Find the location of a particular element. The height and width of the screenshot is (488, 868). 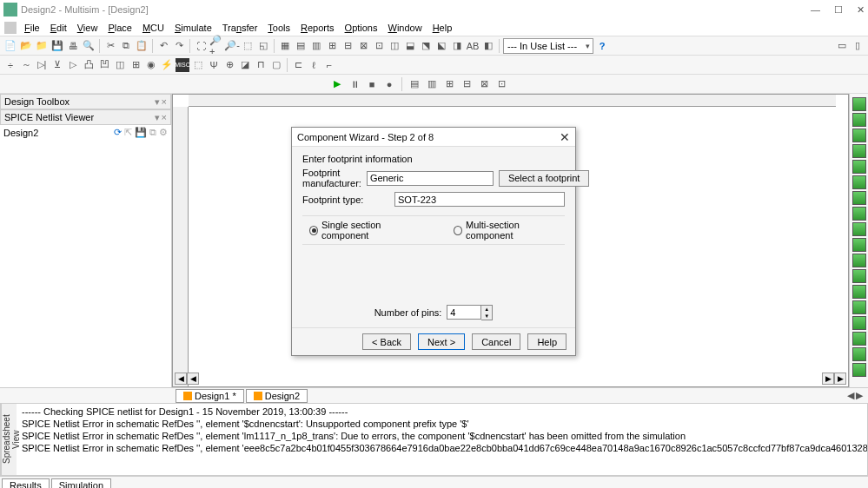

panel-toggle-b-icon: ▯ is located at coordinates (858, 46).